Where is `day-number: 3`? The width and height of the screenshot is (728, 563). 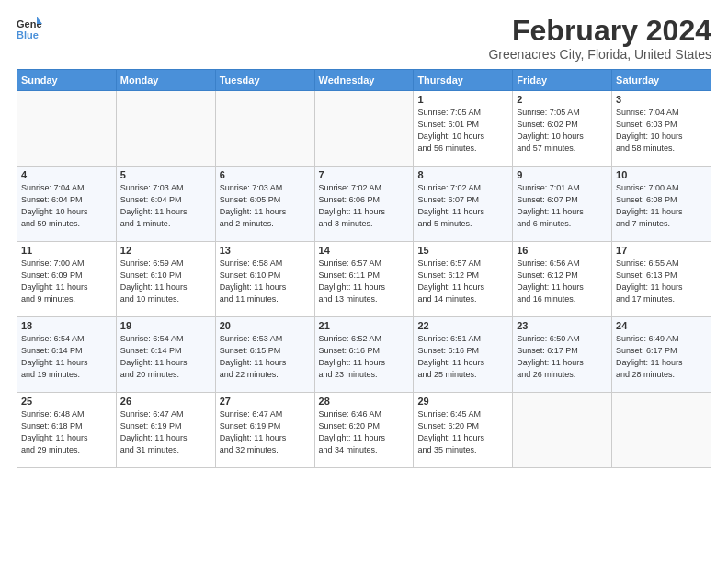 day-number: 3 is located at coordinates (662, 99).